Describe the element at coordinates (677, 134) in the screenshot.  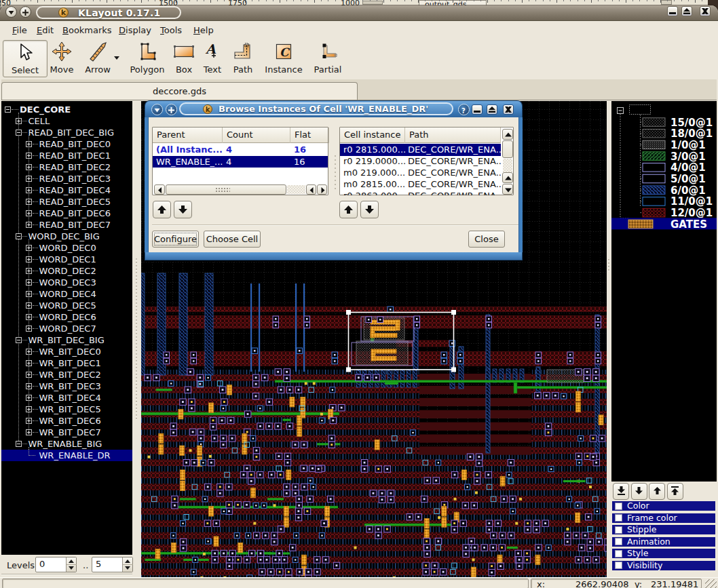
I see `layer-item-18-0-1: 18/0@1` at that location.